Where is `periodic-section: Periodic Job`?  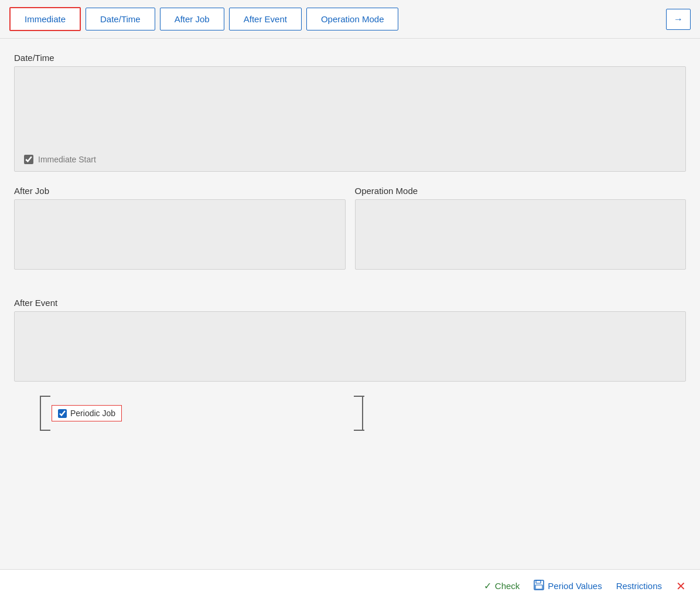 periodic-section: Periodic Job is located at coordinates (350, 413).